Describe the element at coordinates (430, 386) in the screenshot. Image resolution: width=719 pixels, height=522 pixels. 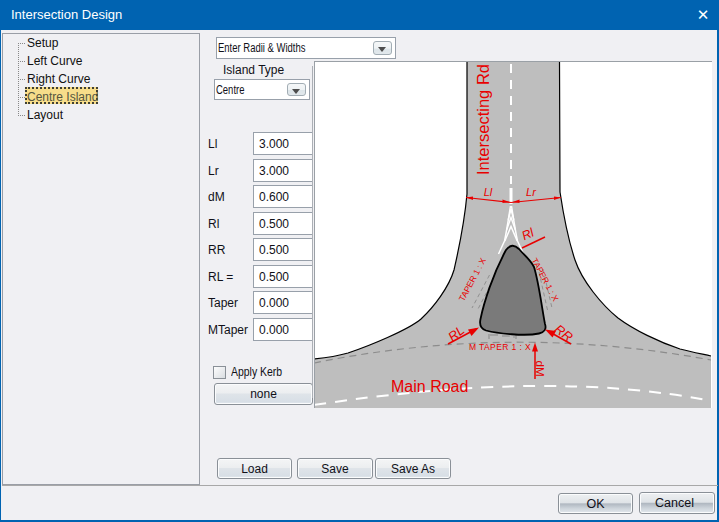
I see `svg-text: Main Road` at that location.